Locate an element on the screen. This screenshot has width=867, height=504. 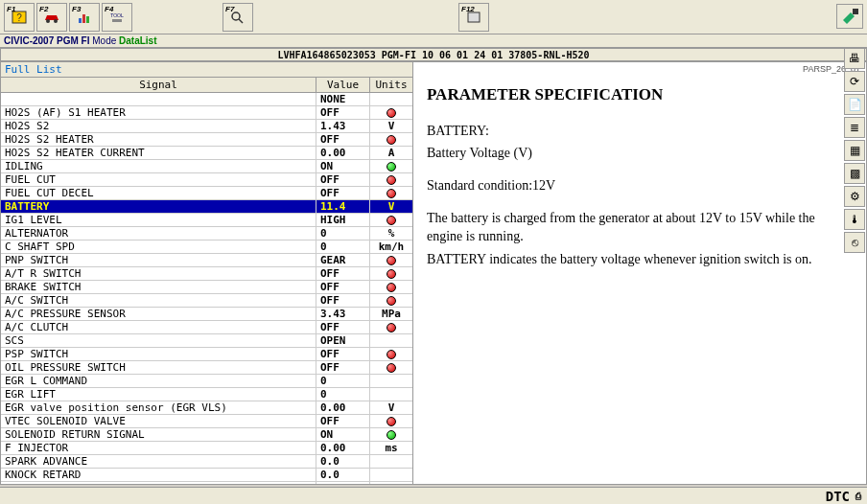
f7-search-button: F7 is located at coordinates (238, 17).